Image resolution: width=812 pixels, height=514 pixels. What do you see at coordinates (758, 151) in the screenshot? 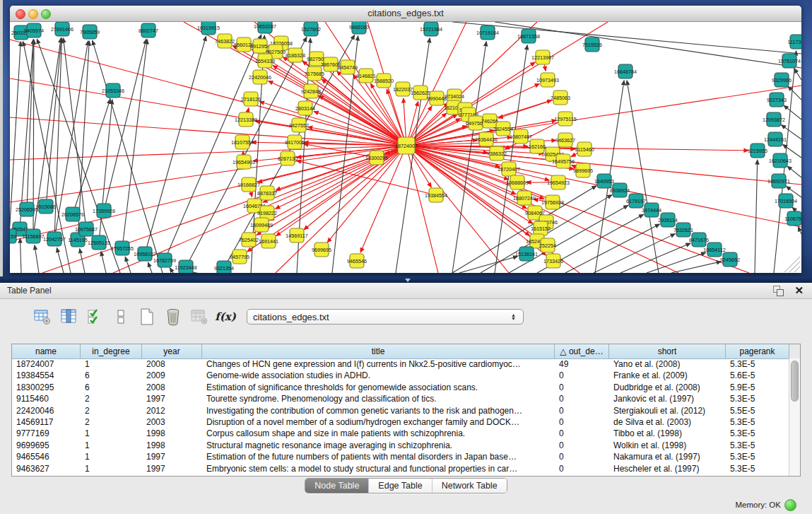
I see `graph-node: 9215955` at bounding box center [758, 151].